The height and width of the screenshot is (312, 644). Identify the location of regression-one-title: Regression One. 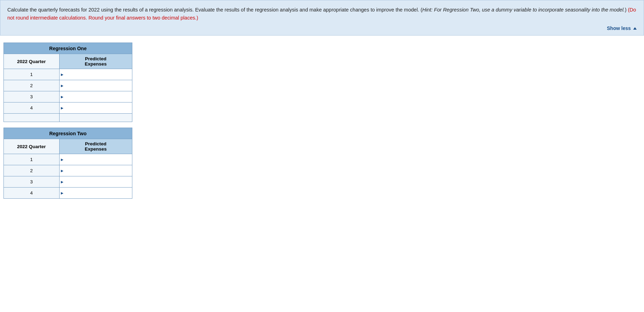
(68, 48).